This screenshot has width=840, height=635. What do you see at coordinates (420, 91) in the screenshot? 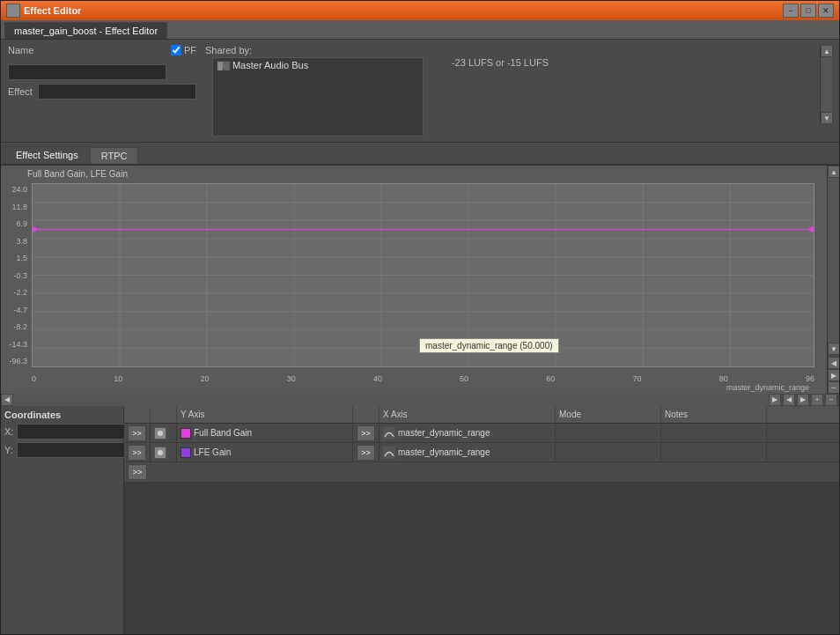
I see `top-main-row: Name PF master_gain_boost Effect Wwise G…` at bounding box center [420, 91].